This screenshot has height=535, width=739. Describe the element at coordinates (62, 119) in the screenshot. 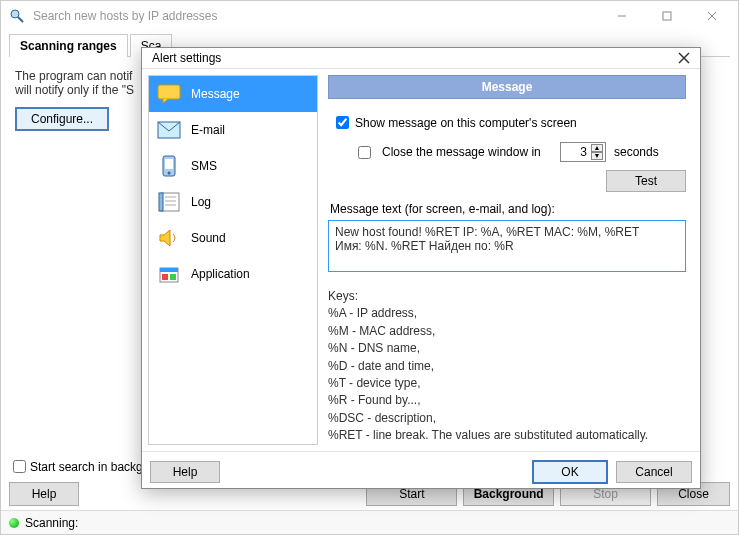

I see `configure-button: Configure...` at that location.